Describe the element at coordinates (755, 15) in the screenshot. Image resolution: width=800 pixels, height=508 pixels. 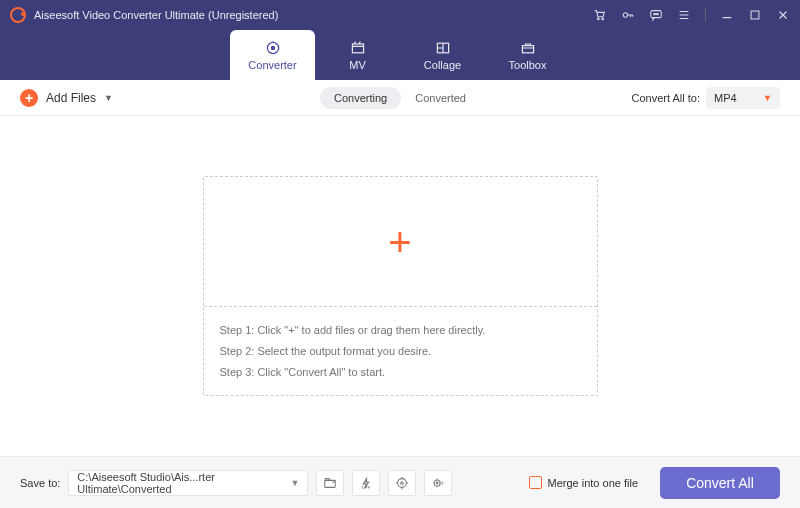
I see `maximize-icon` at that location.